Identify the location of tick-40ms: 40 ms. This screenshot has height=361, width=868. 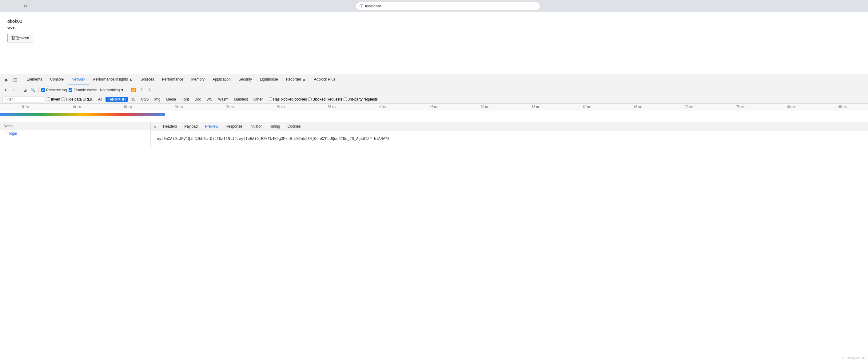
(383, 107).